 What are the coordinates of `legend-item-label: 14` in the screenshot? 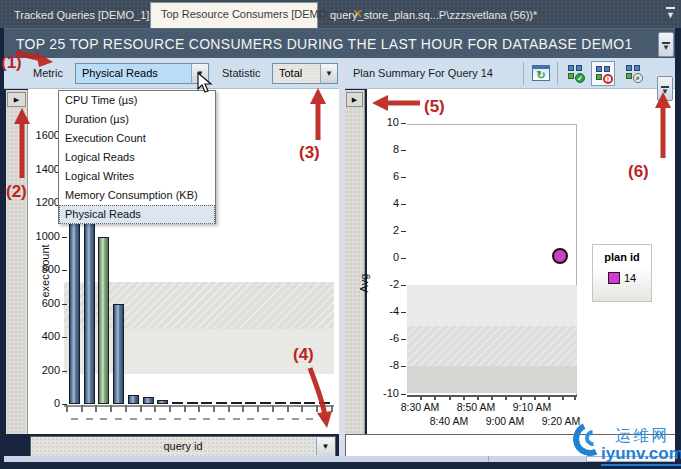 It's located at (630, 278).